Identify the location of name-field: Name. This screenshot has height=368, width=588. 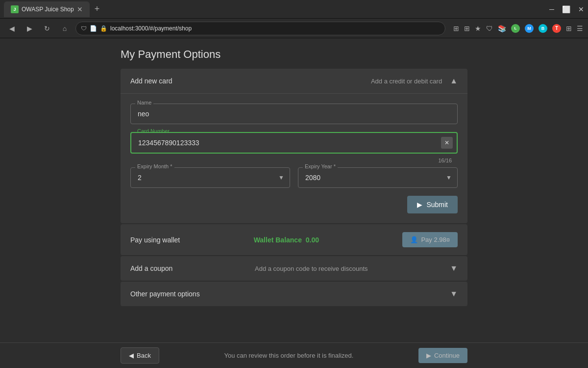
(294, 114).